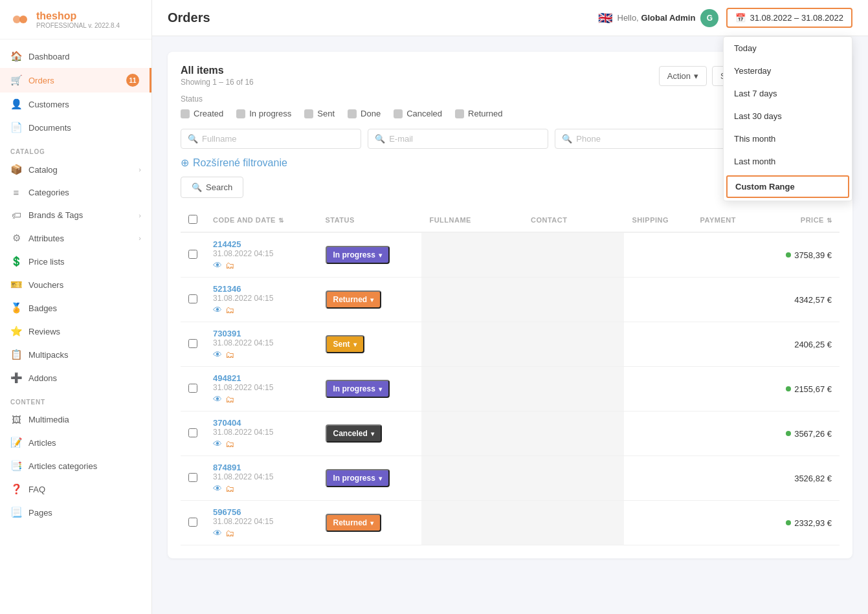  I want to click on sidebar-item-price-lists: 💲 Price lists, so click(76, 261).